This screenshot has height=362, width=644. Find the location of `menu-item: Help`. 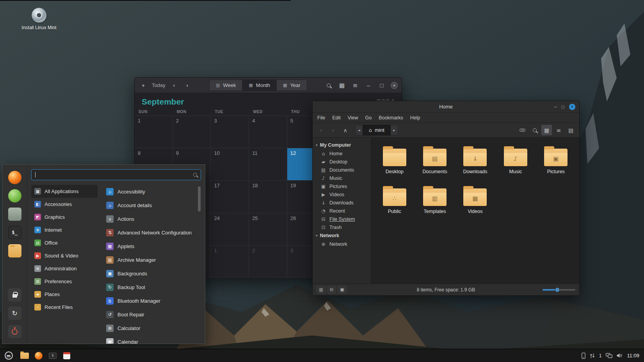

menu-item: Help is located at coordinates (415, 118).